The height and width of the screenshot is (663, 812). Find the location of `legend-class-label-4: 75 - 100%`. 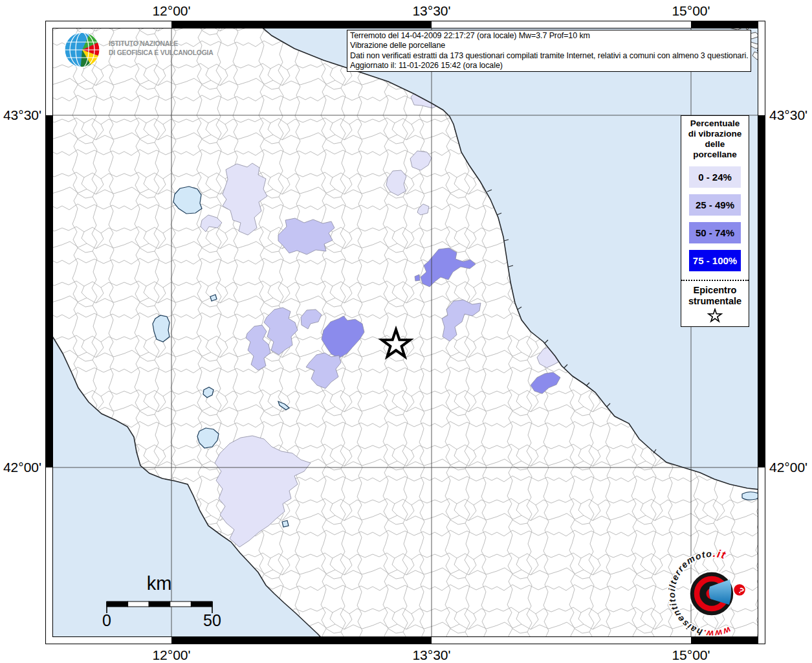

legend-class-label-4: 75 - 100% is located at coordinates (715, 260).